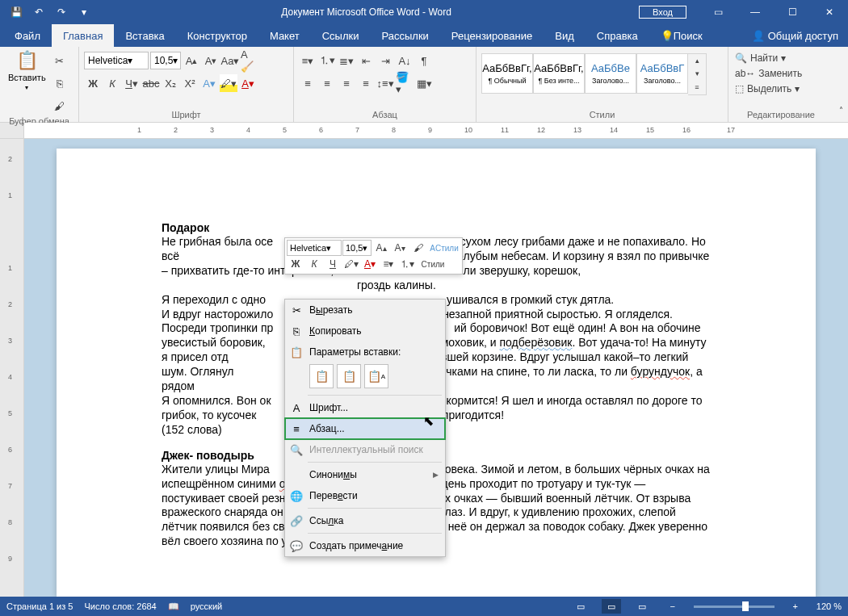 The width and height of the screenshot is (848, 616). What do you see at coordinates (217, 36) in the screenshot?
I see `tab-design: Конструктор` at bounding box center [217, 36].